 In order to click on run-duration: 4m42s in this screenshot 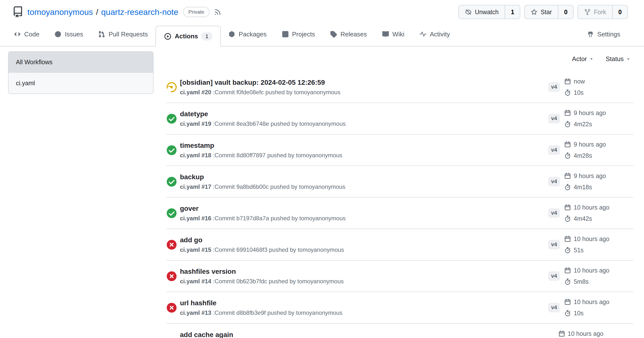, I will do `click(583, 219)`.